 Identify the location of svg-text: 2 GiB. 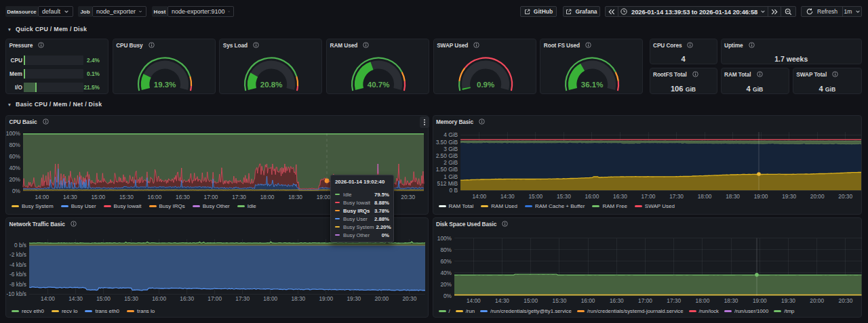
(450, 163).